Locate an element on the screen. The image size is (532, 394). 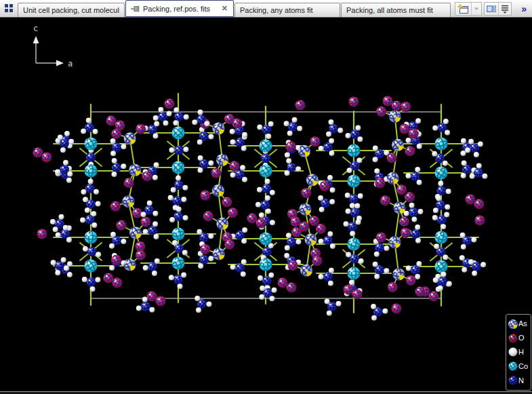
overflow-chevron-button: » is located at coordinates (523, 9).